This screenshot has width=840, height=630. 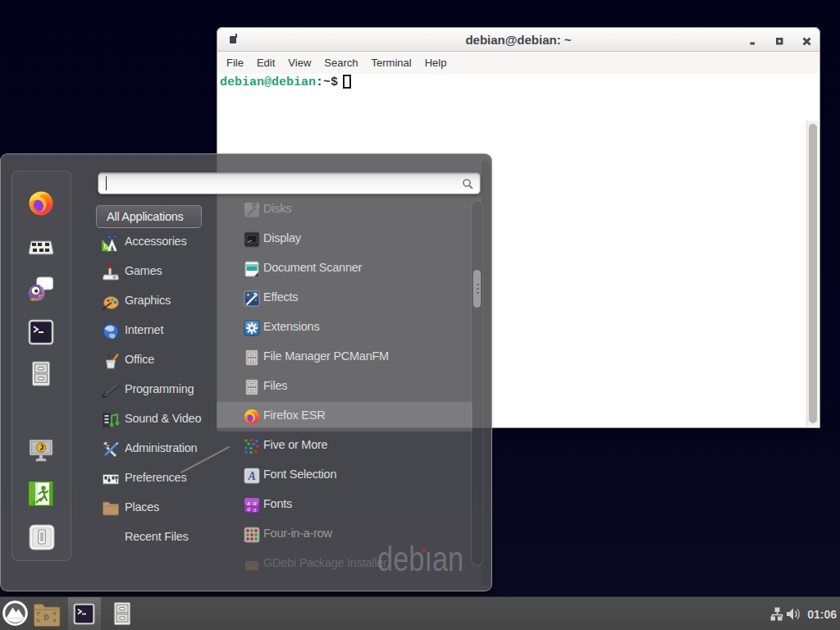 What do you see at coordinates (251, 476) in the screenshot?
I see `svg-text: A` at bounding box center [251, 476].